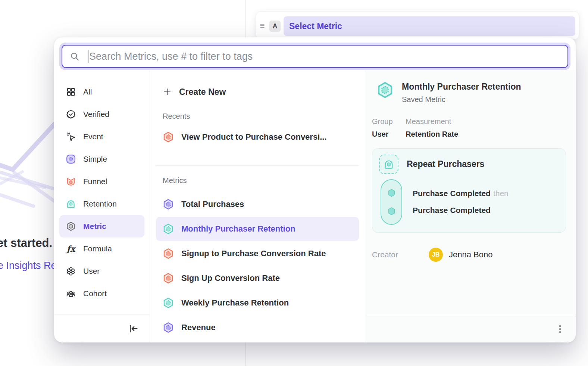  I want to click on plus-icon, so click(167, 92).